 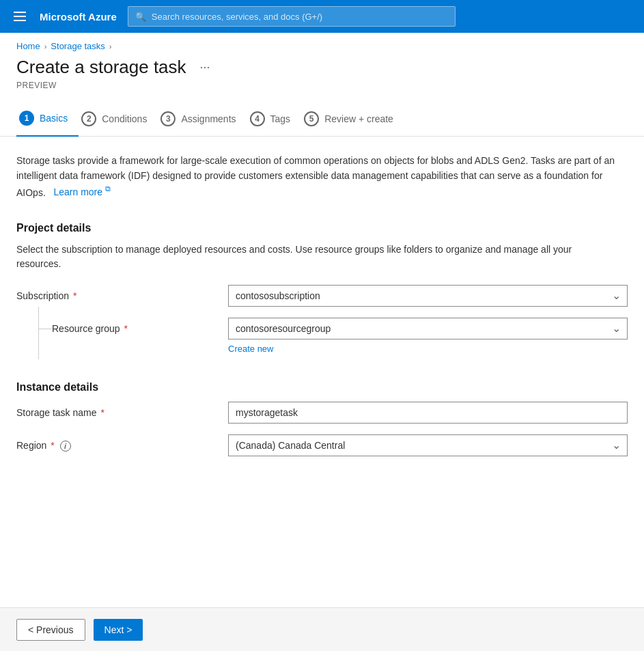 I want to click on resource-group-label: Resource group *, so click(x=122, y=326).